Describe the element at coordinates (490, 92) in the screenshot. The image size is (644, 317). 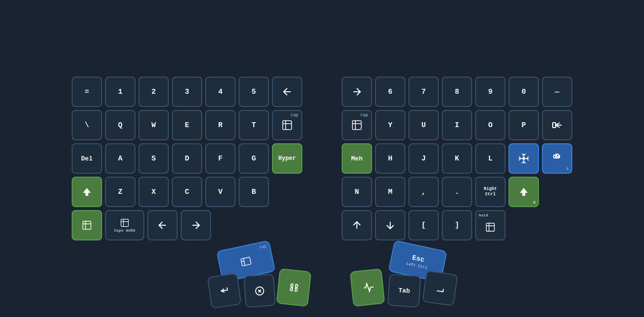
I see `key-9: 9` at that location.